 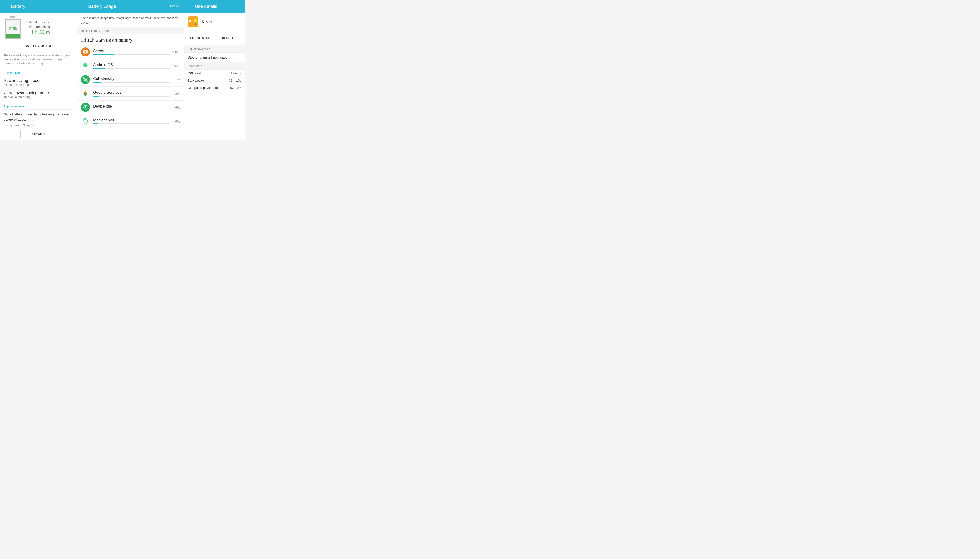 What do you see at coordinates (214, 38) in the screenshot?
I see `action-buttons: FORCE STOP REPORT` at bounding box center [214, 38].